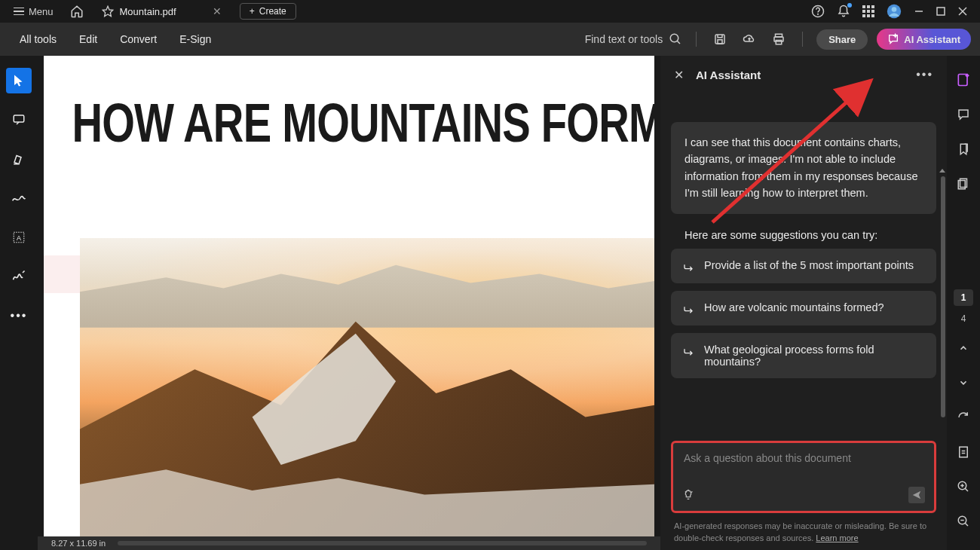  I want to click on generative-summary-icon, so click(963, 80).